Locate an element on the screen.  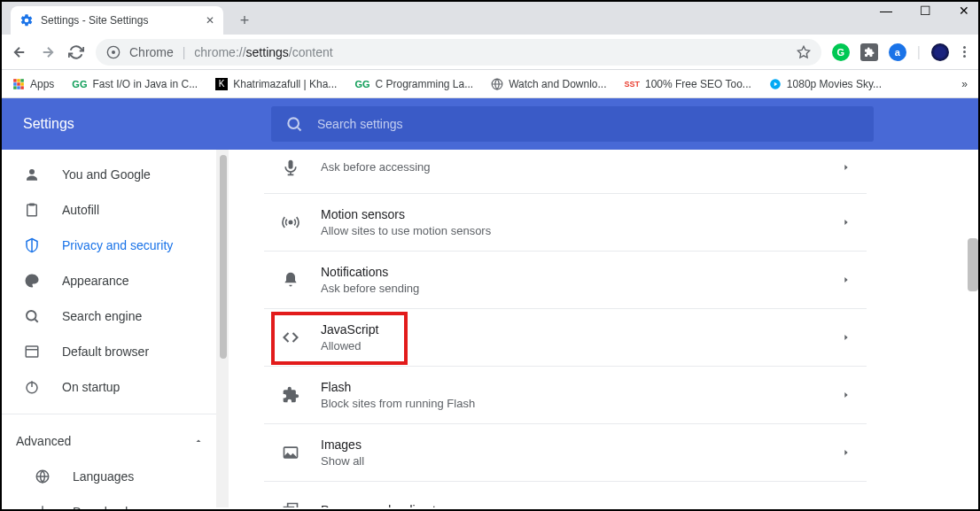
sidebar-item-autofill: Autofill is located at coordinates (115, 210).